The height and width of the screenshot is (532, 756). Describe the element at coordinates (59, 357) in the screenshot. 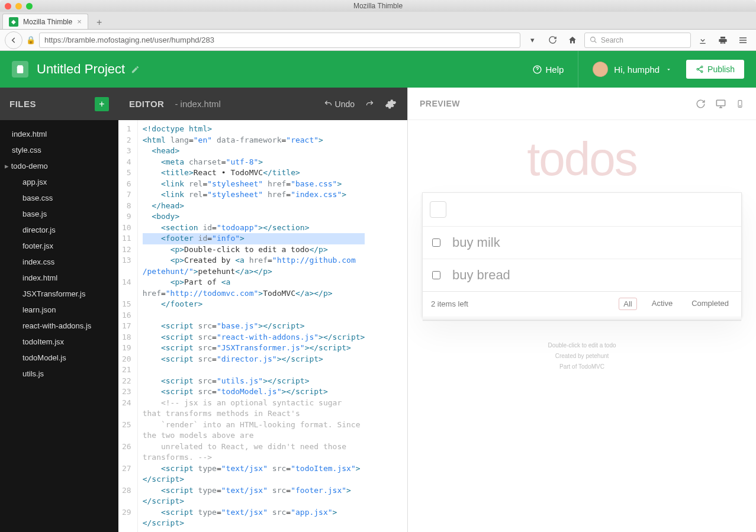

I see `file-item: todoModel.js` at that location.